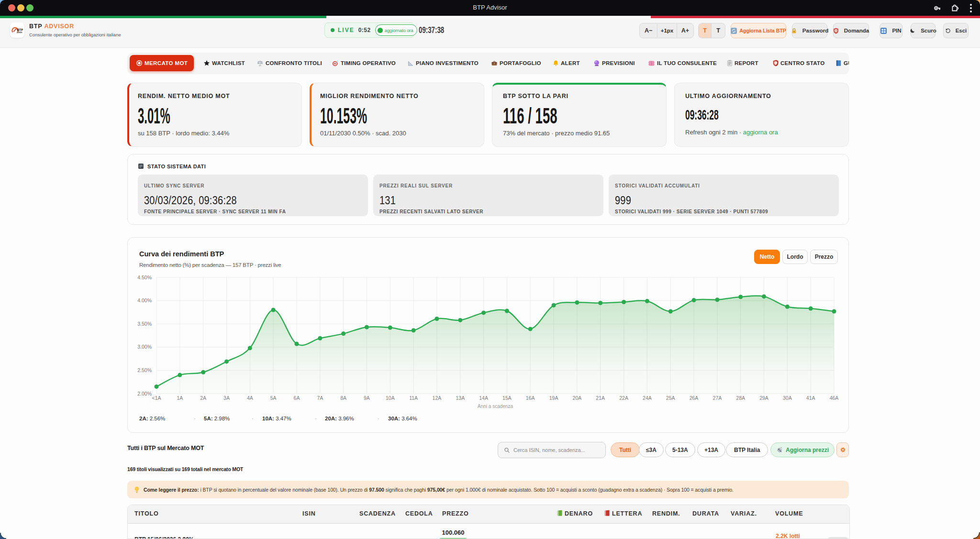 Image resolution: width=980 pixels, height=539 pixels. I want to click on svg-text: Anni a scadenza, so click(495, 407).